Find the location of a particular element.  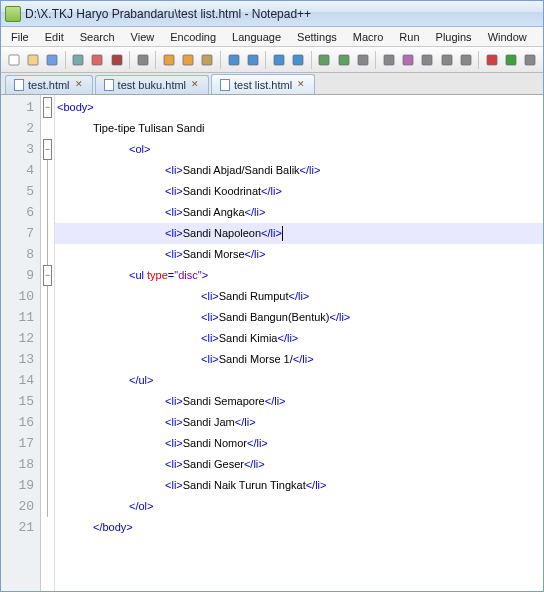

code-line-16: <li>Sandi Jam</li> is located at coordinates (299, 422).